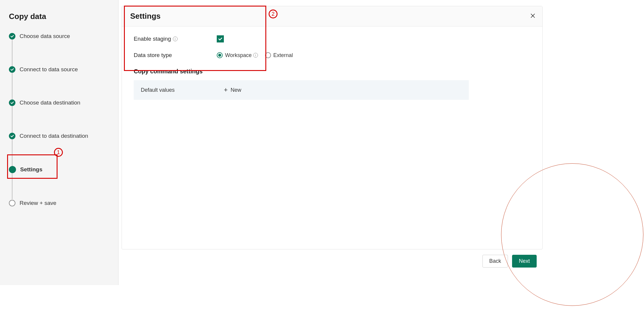  I want to click on step-label: Connect to data destination, so click(54, 136).